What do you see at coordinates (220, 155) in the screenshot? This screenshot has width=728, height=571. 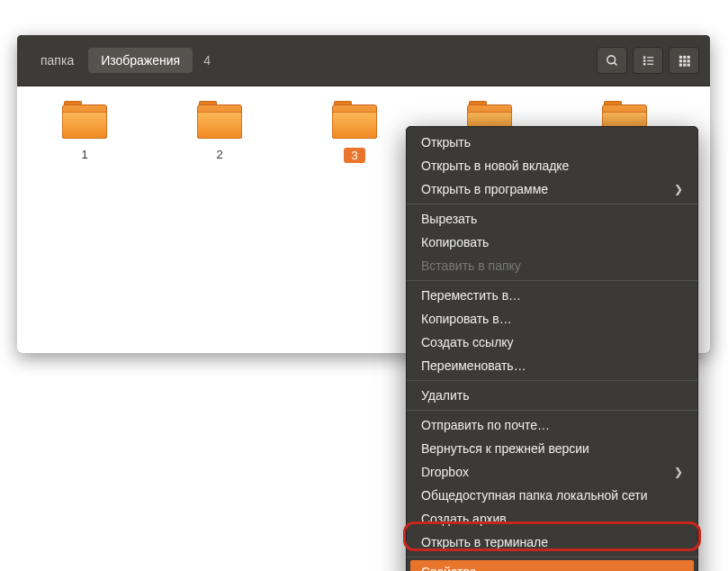 I see `folder-label: 2` at bounding box center [220, 155].